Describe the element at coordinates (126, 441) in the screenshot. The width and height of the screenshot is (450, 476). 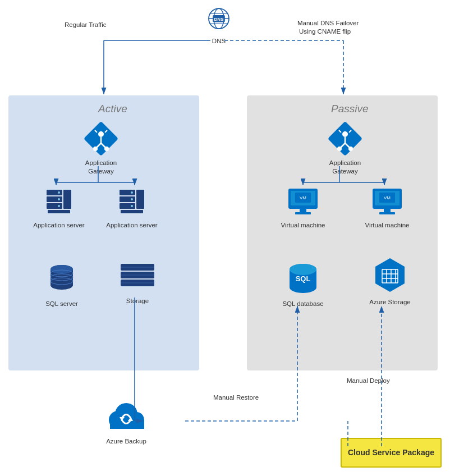
I see `azure-backup-label: Azure Backup` at that location.